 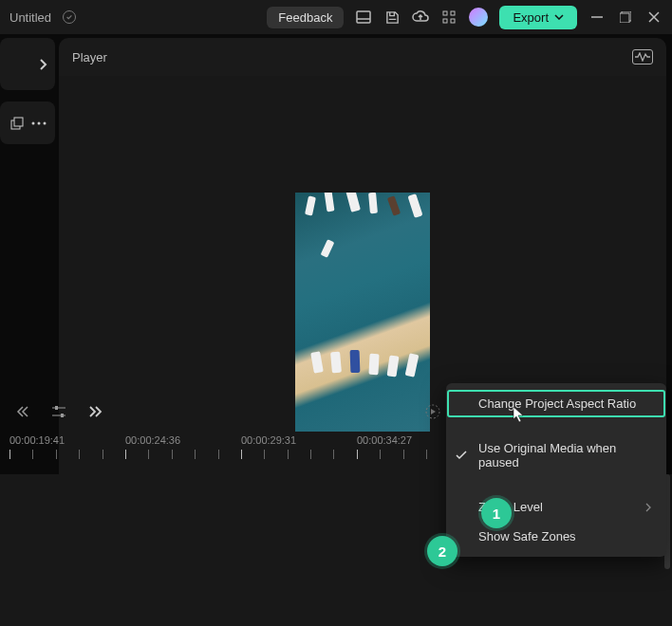 What do you see at coordinates (306, 17) in the screenshot?
I see `feedback-button: Feedback` at bounding box center [306, 17].